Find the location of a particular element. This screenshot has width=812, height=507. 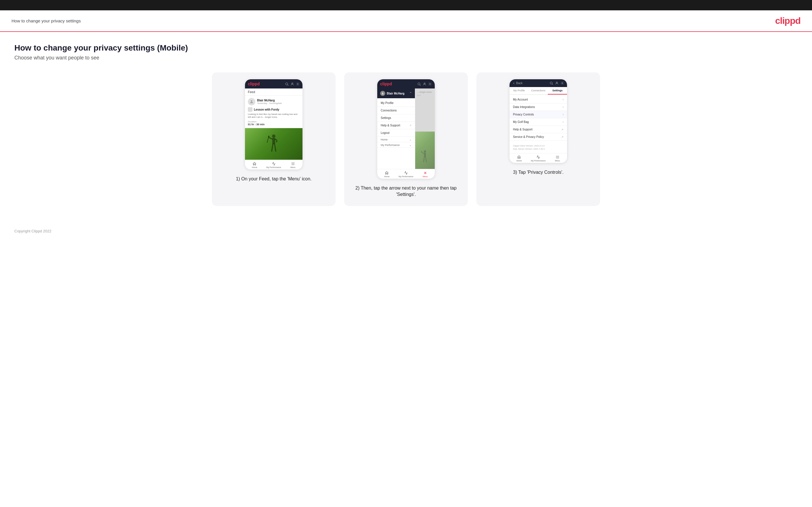

logo: clippd is located at coordinates (788, 21).